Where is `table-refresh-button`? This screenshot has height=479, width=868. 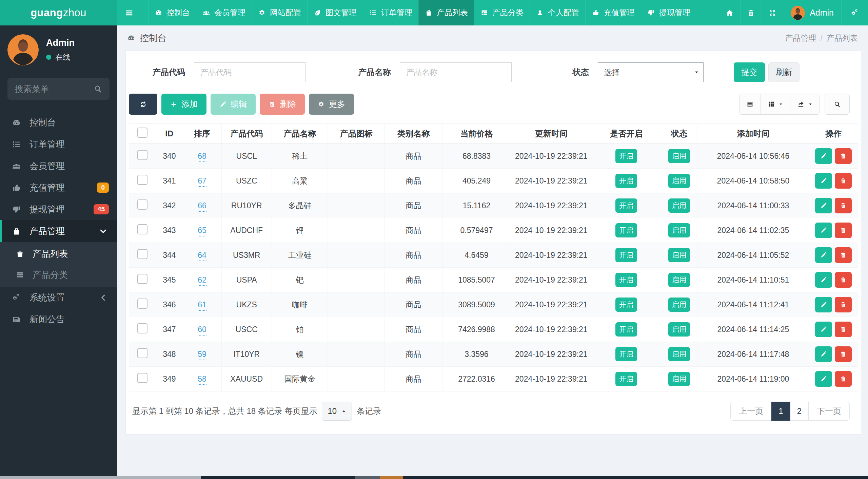 table-refresh-button is located at coordinates (143, 104).